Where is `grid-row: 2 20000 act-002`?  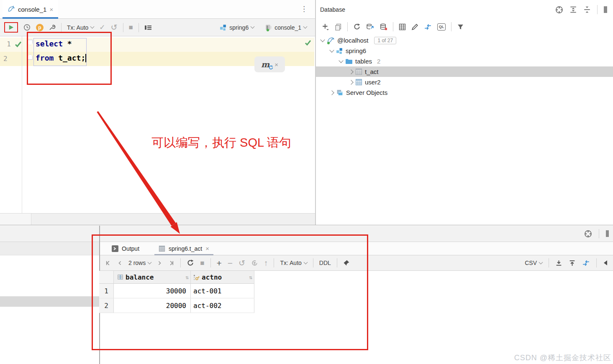 grid-row: 2 20000 act-002 is located at coordinates (177, 306).